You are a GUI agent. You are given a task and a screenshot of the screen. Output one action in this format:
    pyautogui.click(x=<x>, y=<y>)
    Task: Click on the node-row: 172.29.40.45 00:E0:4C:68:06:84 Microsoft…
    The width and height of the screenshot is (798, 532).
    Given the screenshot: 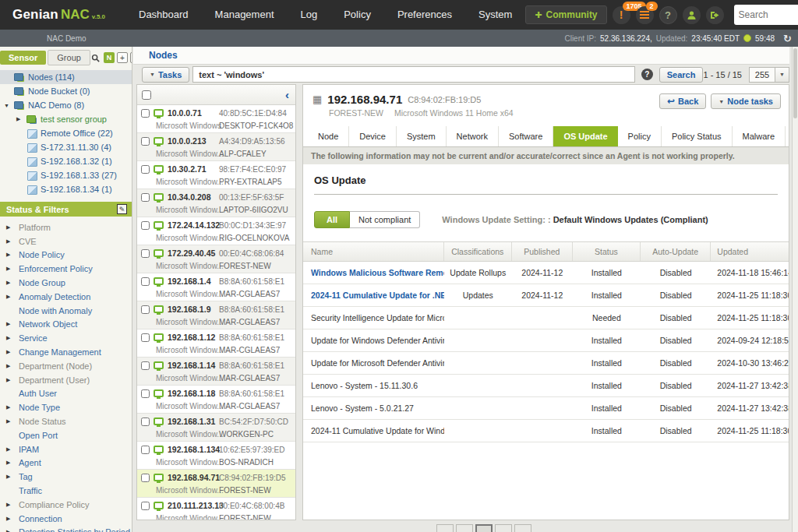 What is the action you would take?
    pyautogui.click(x=217, y=259)
    